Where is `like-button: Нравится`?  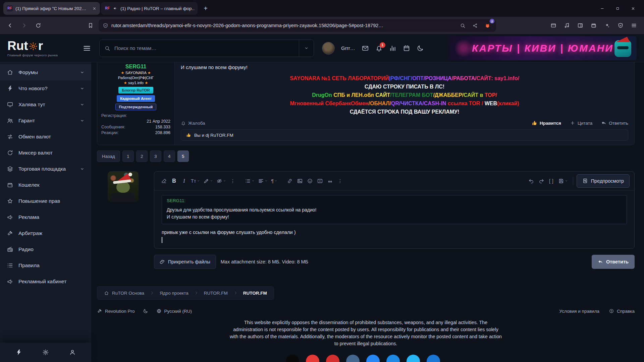 like-button: Нравится is located at coordinates (546, 123).